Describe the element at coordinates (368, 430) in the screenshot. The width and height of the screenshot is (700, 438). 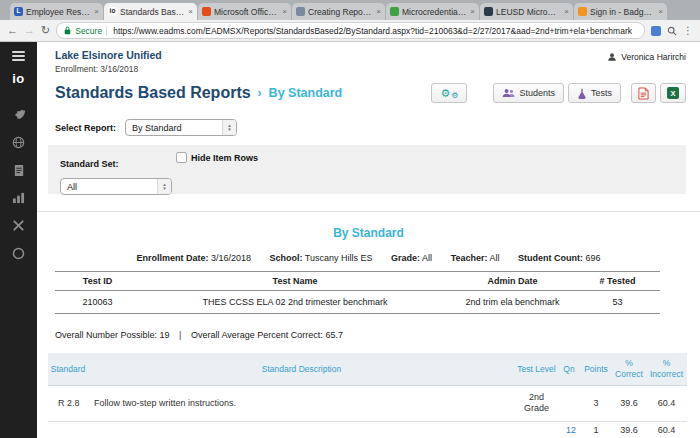
I see `item-row: 12 1 39.6 60.4` at that location.